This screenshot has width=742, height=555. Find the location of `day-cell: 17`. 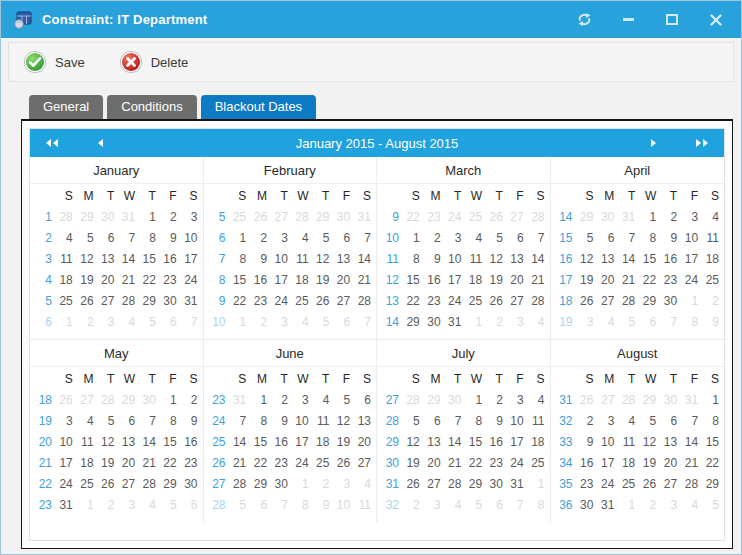

day-cell: 17 is located at coordinates (192, 260).